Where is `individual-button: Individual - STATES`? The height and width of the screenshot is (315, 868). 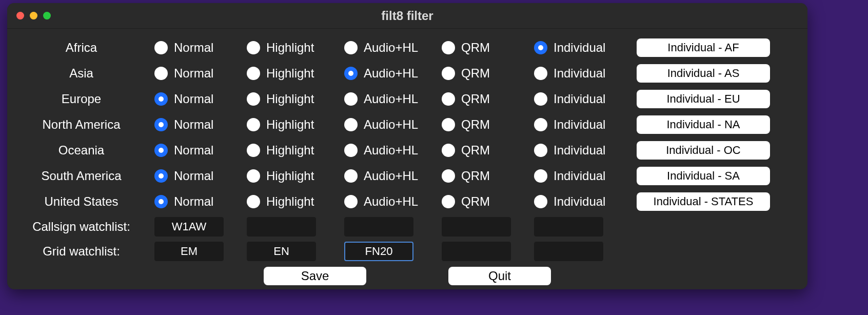 individual-button: Individual - STATES is located at coordinates (703, 202).